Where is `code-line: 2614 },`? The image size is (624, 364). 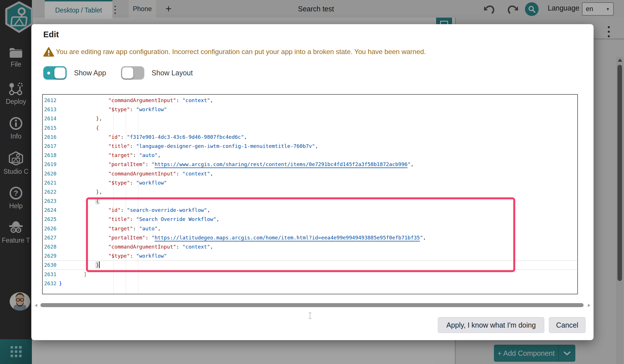 code-line: 2614 }, is located at coordinates (310, 119).